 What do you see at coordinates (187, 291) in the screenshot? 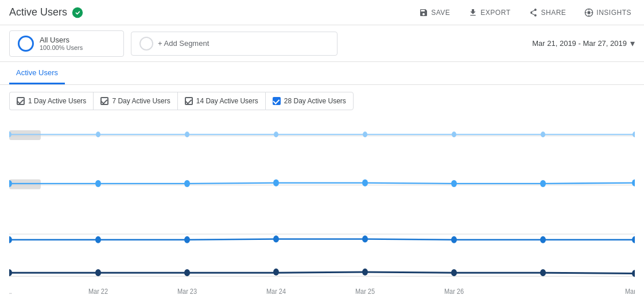
I see `svg-text: Mar 23` at bounding box center [187, 291].